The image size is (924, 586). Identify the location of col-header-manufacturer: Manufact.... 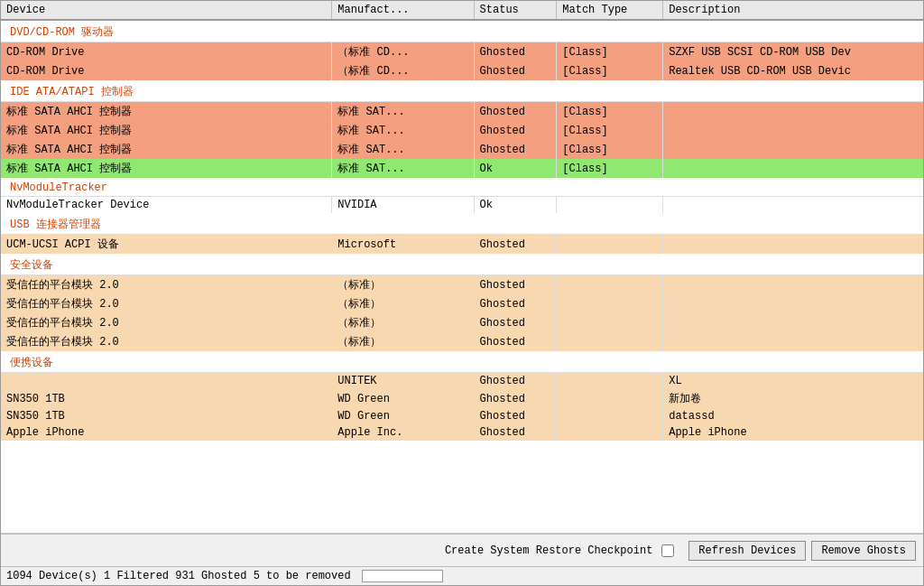
(402, 11).